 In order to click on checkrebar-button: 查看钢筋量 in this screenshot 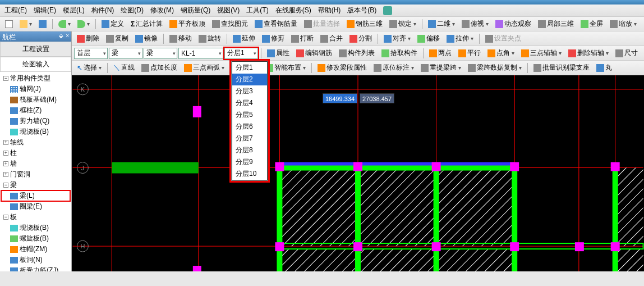, I will do `click(276, 24)`.